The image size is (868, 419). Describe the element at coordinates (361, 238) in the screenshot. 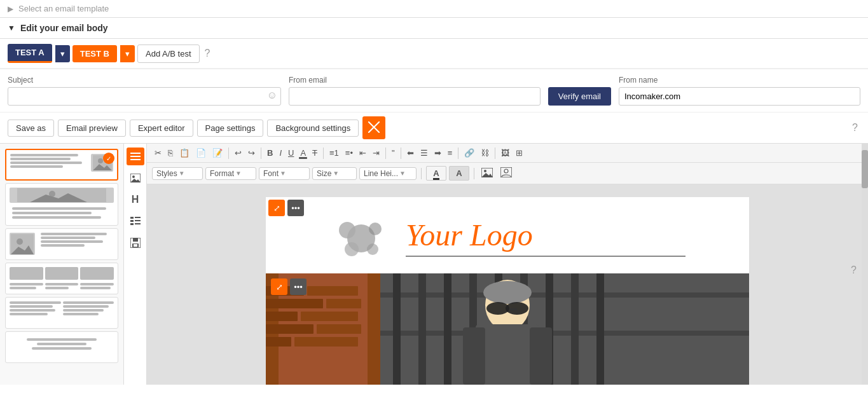

I see `logo-blob-icon` at that location.